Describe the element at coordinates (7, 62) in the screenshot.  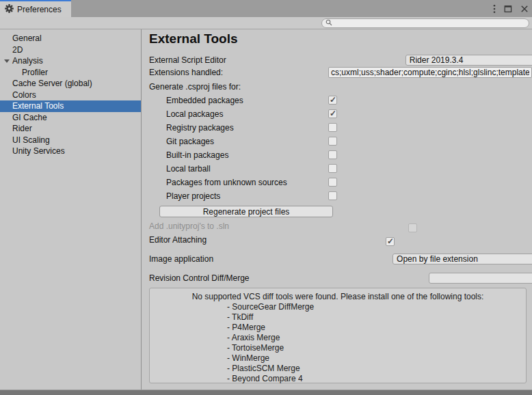
I see `foldout-open-icon` at that location.